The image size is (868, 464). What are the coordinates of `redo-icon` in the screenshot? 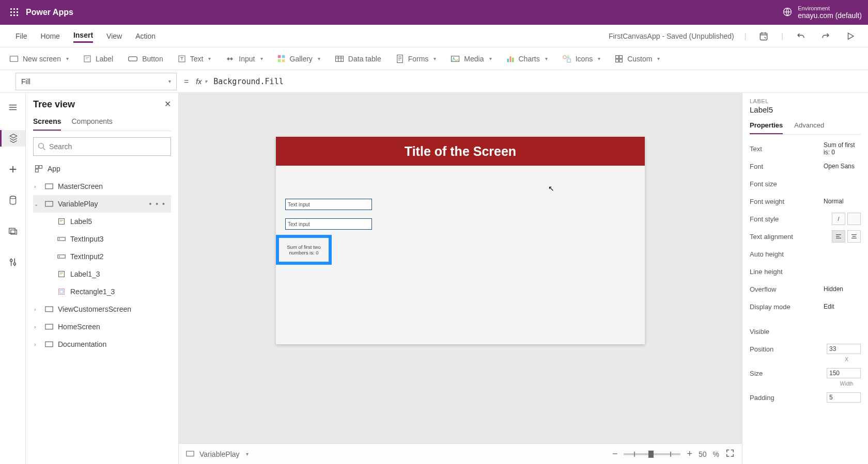 It's located at (826, 36).